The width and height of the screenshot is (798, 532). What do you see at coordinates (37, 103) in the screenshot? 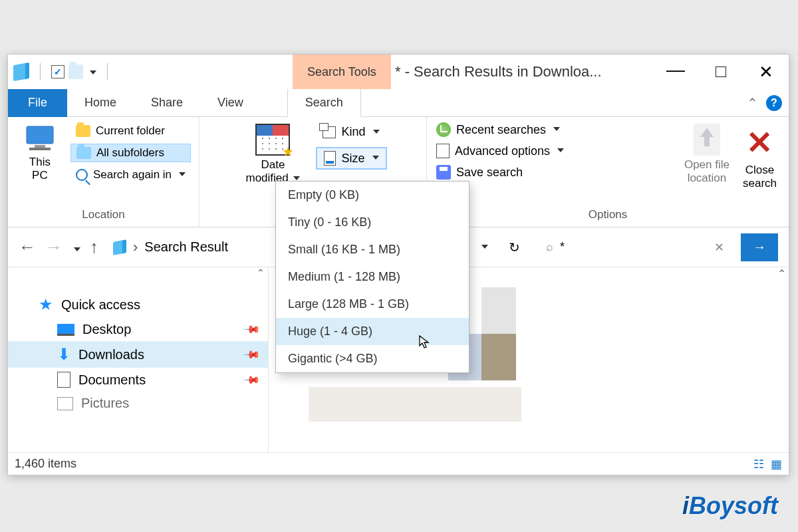
I see `tab-file: File` at bounding box center [37, 103].